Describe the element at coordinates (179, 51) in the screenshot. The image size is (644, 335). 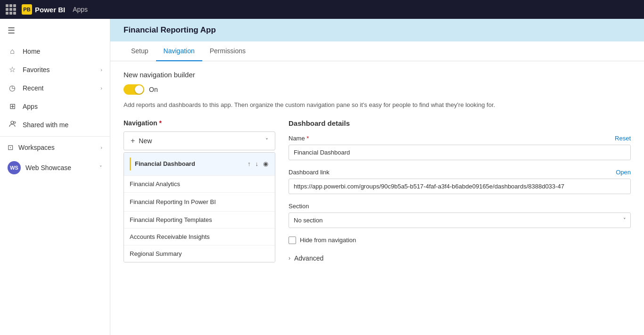
I see `tab-navigation: Navigation` at that location.